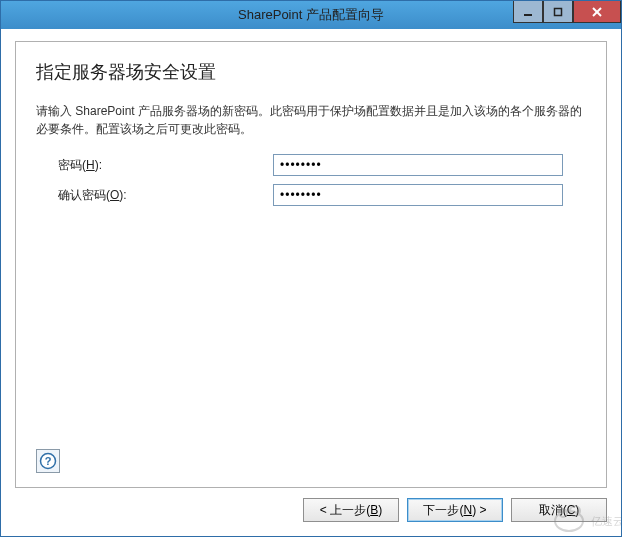 This screenshot has width=625, height=540. What do you see at coordinates (418, 165) in the screenshot?
I see `password-input` at bounding box center [418, 165].